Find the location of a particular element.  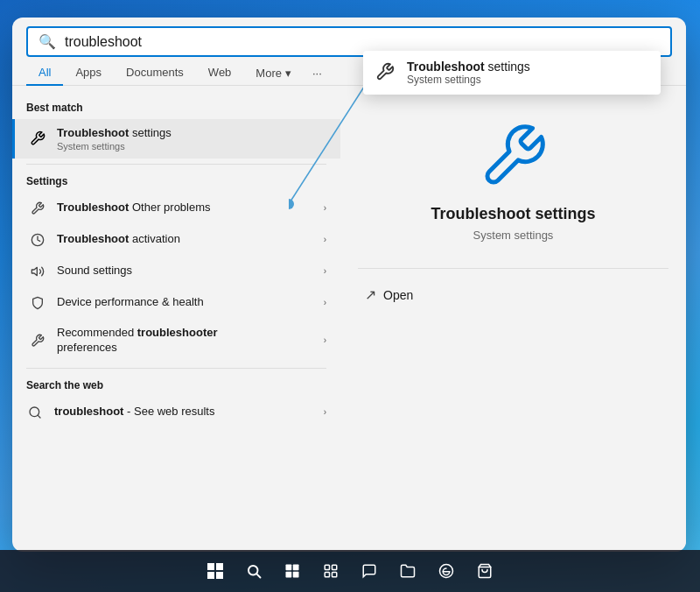

settings-item-3-text: Sound settings is located at coordinates (186, 271).